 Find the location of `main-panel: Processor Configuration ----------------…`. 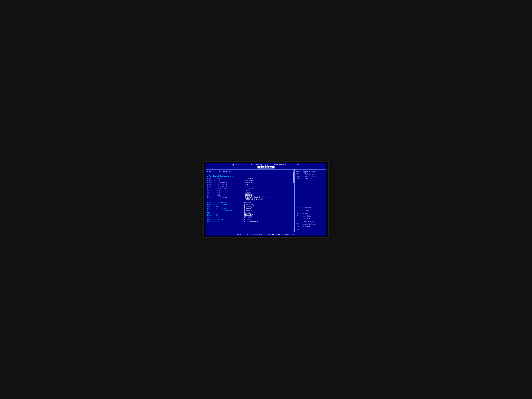

main-panel: Processor Configuration ----------------… is located at coordinates (250, 201).